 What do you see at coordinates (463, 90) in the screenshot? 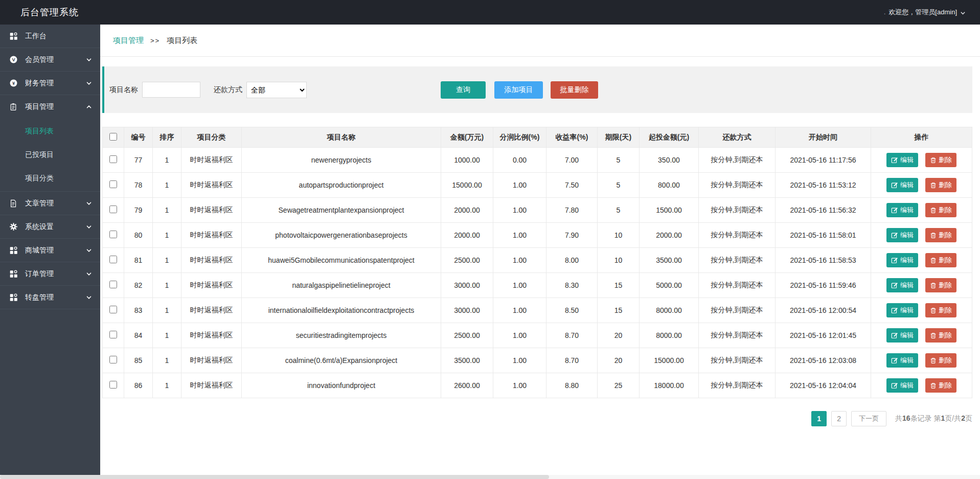
I see `search-button: 查询` at bounding box center [463, 90].